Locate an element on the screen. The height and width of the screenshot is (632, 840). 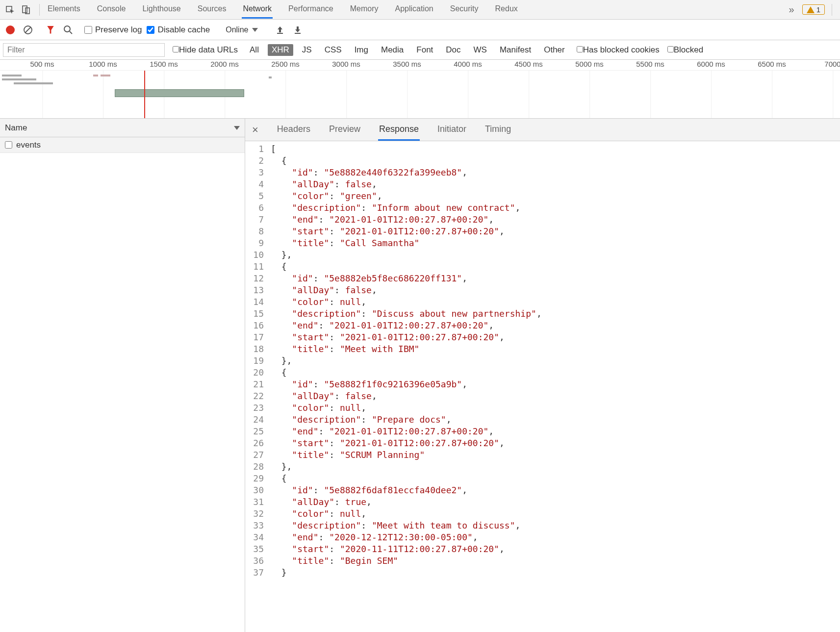
type-chip-ws: WS is located at coordinates (481, 50).